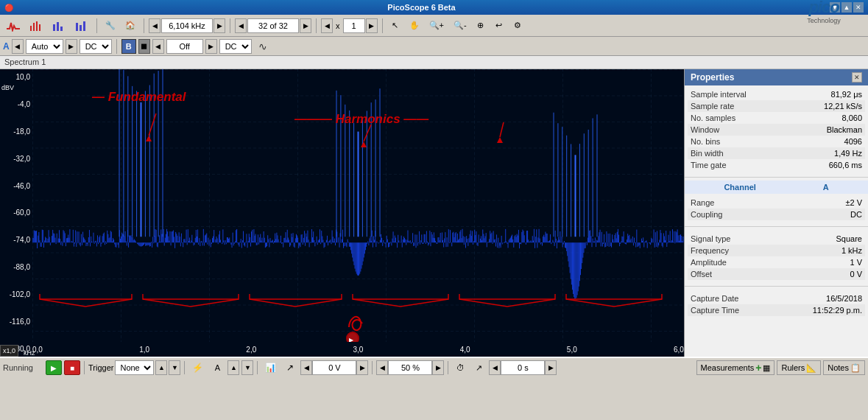  I want to click on y-label-5: -60,0, so click(16, 212).